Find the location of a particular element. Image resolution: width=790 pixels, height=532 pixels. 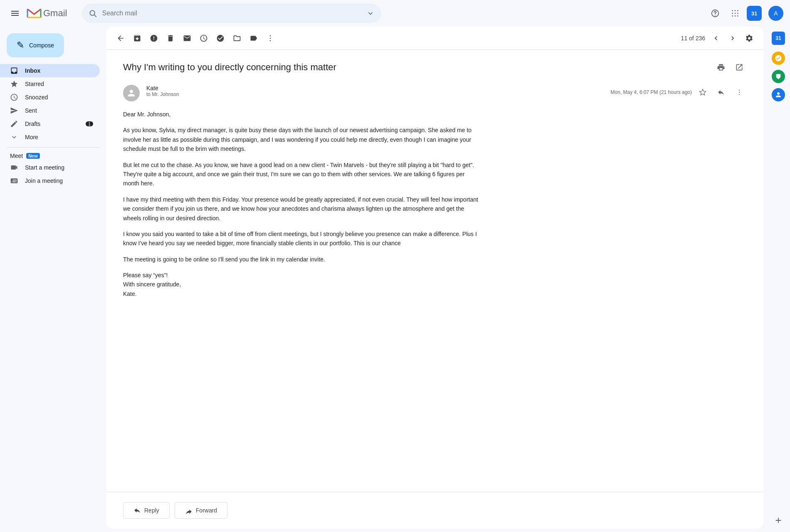

sidebar-item-starred-label: Starred is located at coordinates (59, 84).